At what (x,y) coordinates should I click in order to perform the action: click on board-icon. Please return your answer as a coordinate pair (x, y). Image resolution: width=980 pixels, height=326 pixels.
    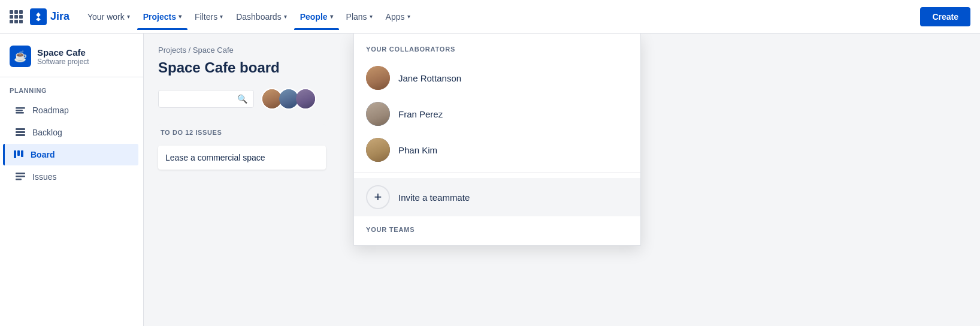
    Looking at the image, I should click on (19, 155).